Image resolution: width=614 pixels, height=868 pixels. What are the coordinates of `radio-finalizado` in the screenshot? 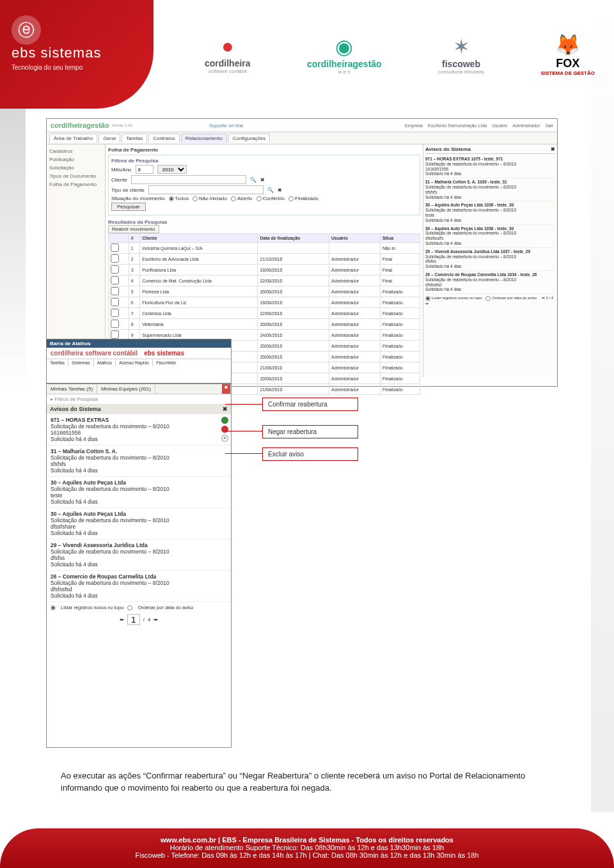 It's located at (291, 199).